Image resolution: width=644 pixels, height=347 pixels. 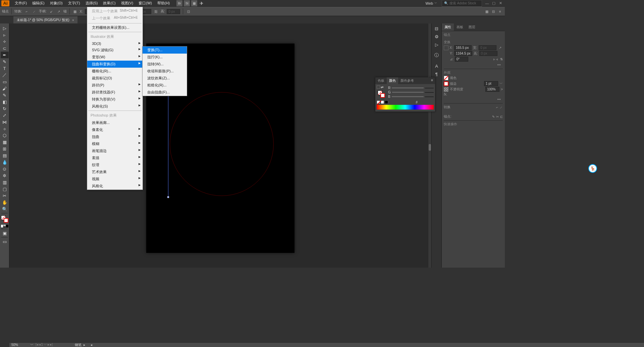 I want to click on stock-icon: St, so click(x=187, y=3).